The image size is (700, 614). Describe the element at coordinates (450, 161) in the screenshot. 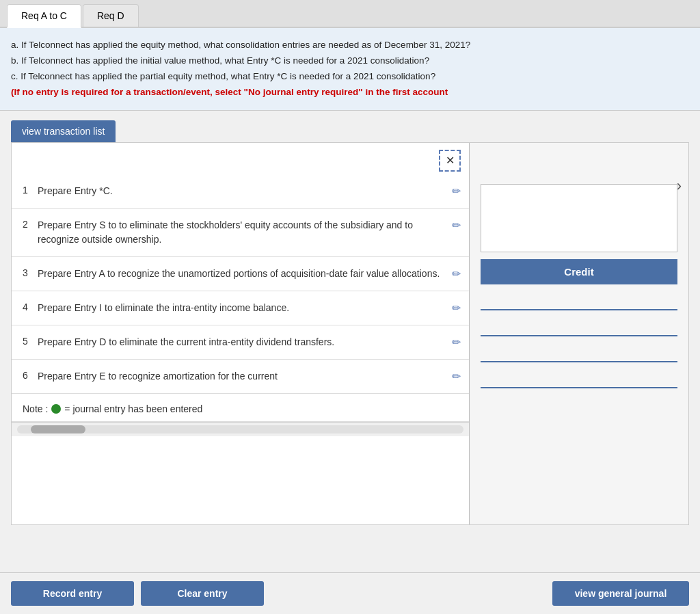

I see `close-button: ✕` at that location.